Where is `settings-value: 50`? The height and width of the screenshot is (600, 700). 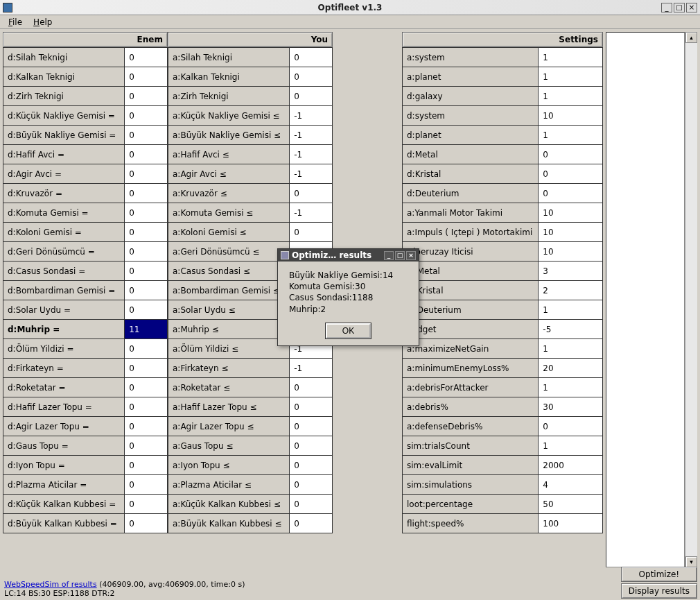 settings-value: 50 is located at coordinates (571, 504).